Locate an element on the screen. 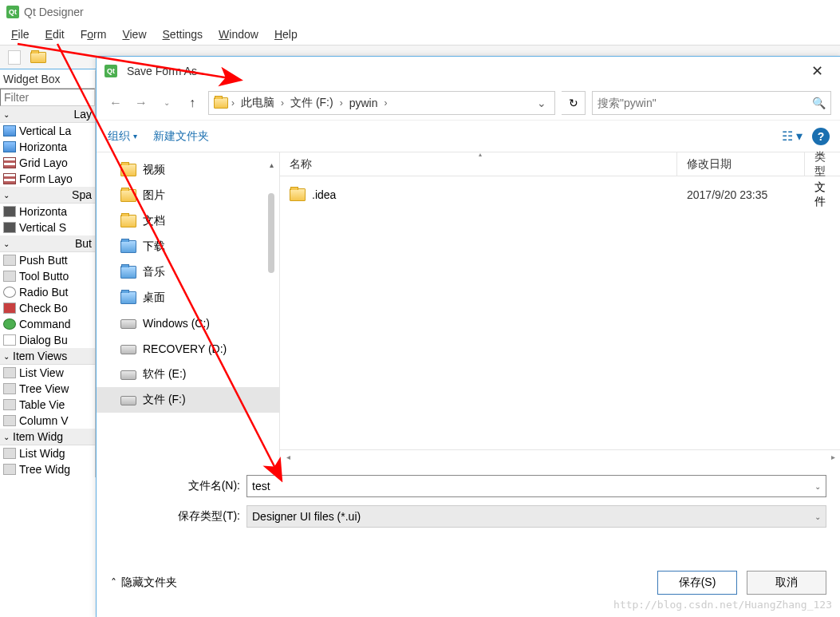  widget-box-panel: Widget Box ⌄Lay Vertical La Horizonta Gr… is located at coordinates (48, 274).